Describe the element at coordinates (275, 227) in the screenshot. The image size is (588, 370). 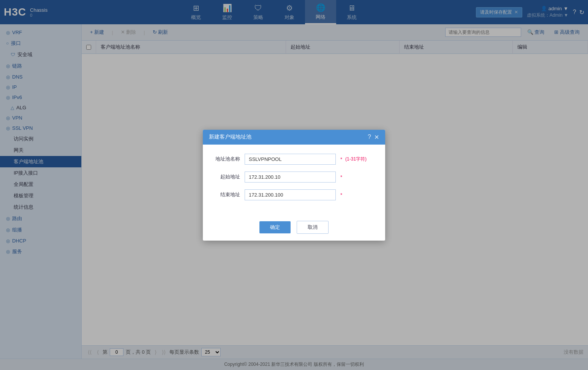
I see `confirm-button: 确定` at that location.